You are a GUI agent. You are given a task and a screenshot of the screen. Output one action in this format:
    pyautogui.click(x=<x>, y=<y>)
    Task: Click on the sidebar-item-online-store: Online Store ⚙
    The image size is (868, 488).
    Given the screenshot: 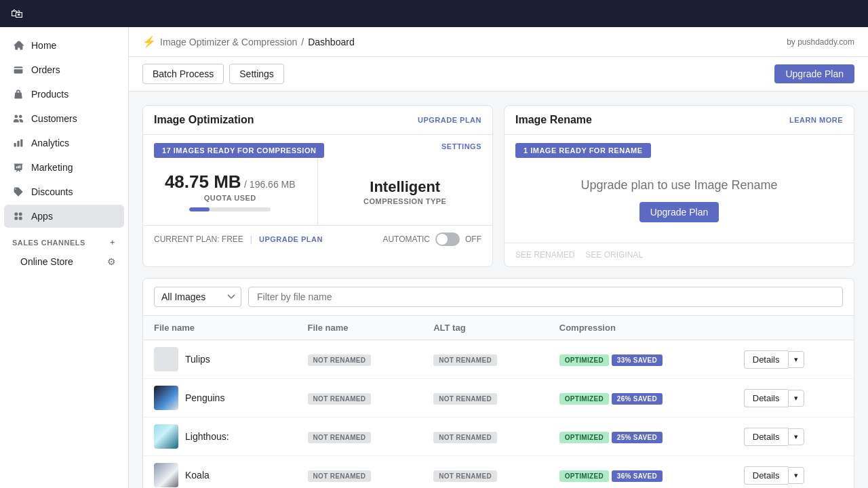 What is the action you would take?
    pyautogui.click(x=64, y=262)
    